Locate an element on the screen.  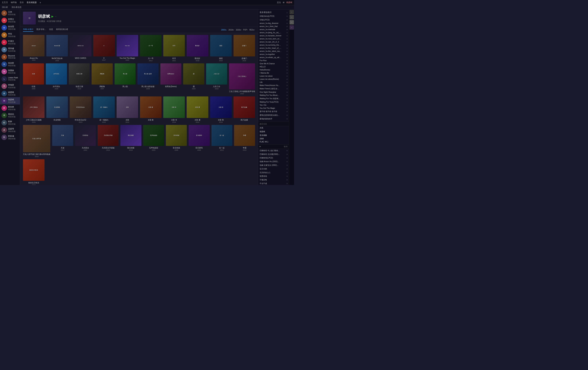
right-song-5: anson_hu-jiang_hu_zai_jian0 is located at coordinates (273, 33).